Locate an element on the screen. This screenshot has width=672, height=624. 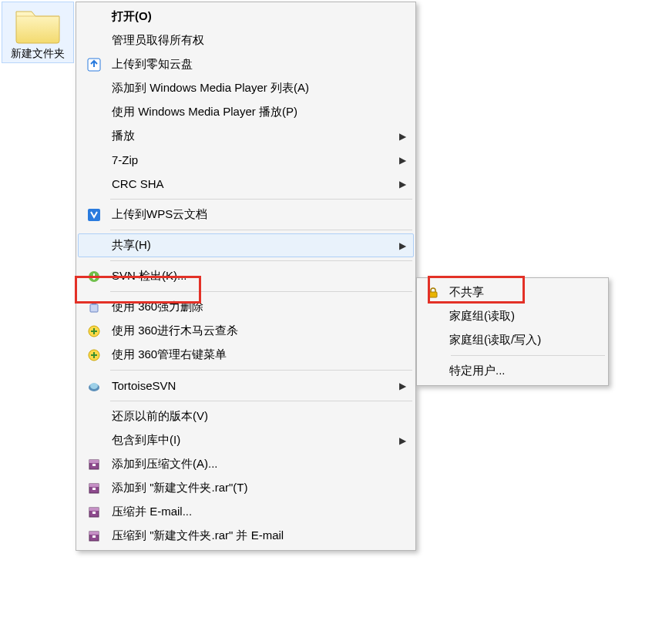
menu-admin-take-ownership: 管理员取得所有权 is located at coordinates (246, 40).